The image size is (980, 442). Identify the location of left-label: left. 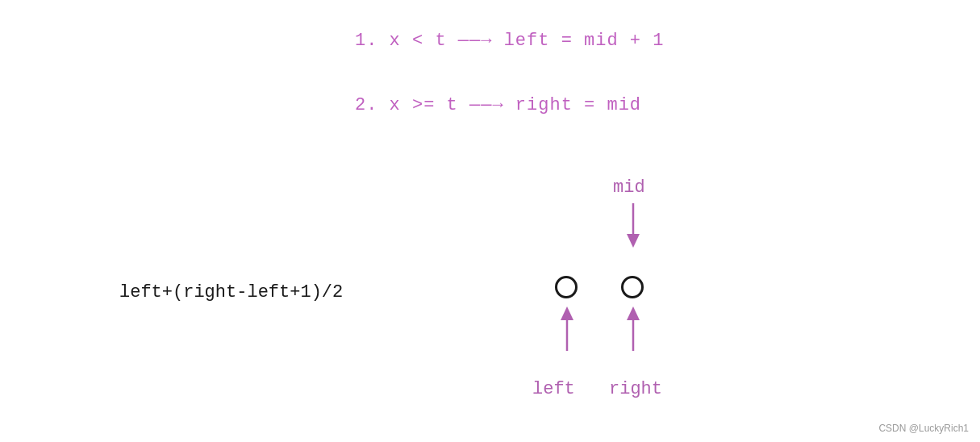
(553, 389).